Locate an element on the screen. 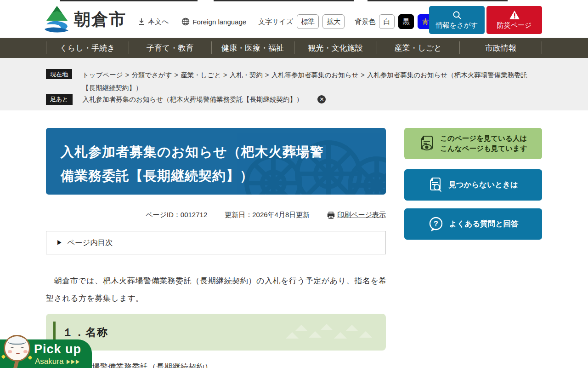 This screenshot has height=368, width=588. pickup-asakura-badge: Pick up Asakura ▶▶▶ is located at coordinates (46, 354).